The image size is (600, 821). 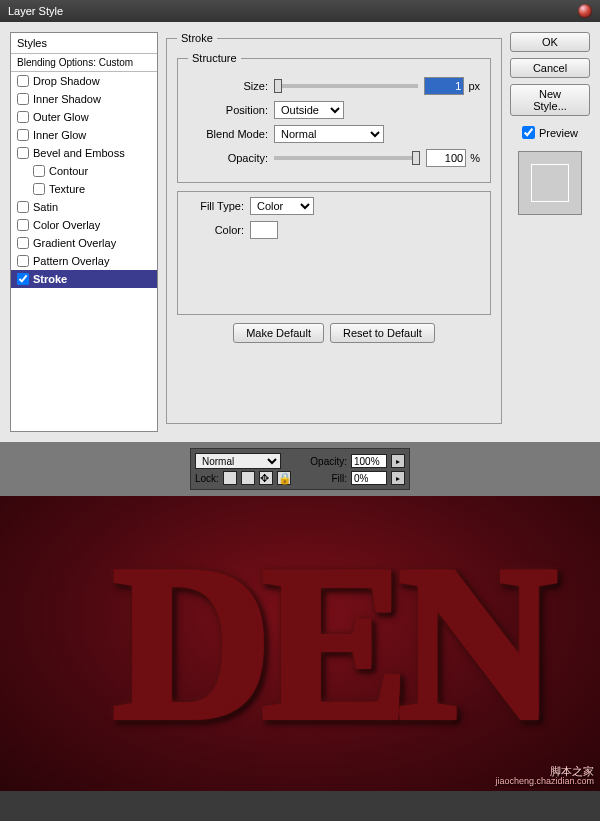 What do you see at coordinates (216, 230) in the screenshot?
I see `color-label: Color:` at bounding box center [216, 230].